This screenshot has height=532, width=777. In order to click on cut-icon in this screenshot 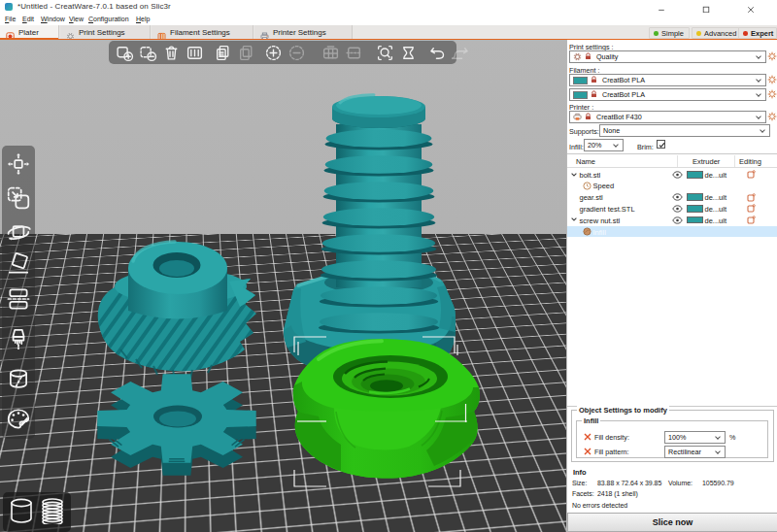, I will do `click(18, 299)`.